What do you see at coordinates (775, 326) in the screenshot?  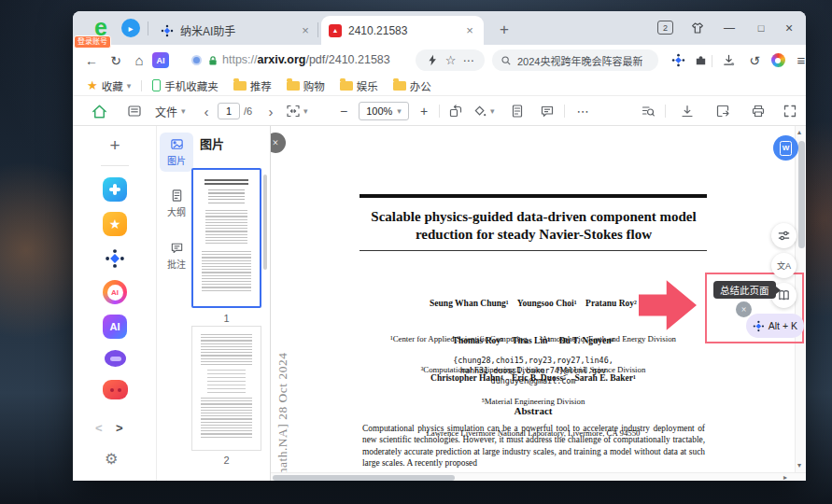 I see `ai-shortcut-pill: Alt + K` at bounding box center [775, 326].